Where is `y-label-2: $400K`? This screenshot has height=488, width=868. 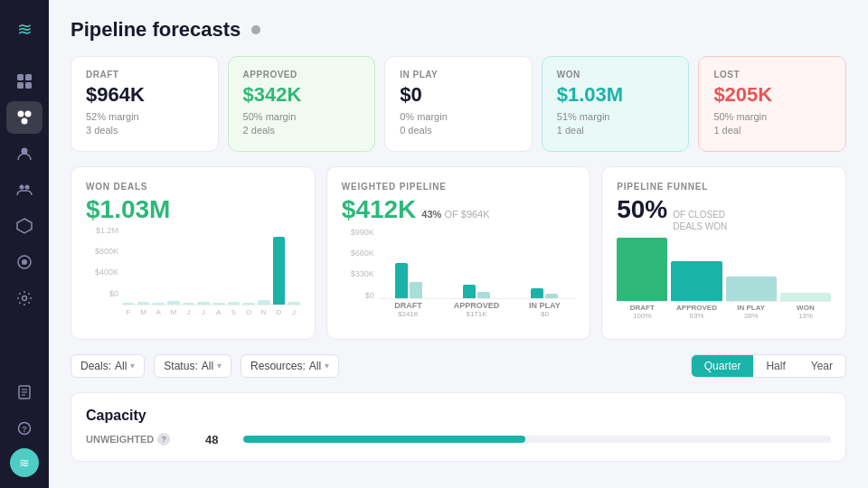
y-label-2: $400K is located at coordinates (102, 272).